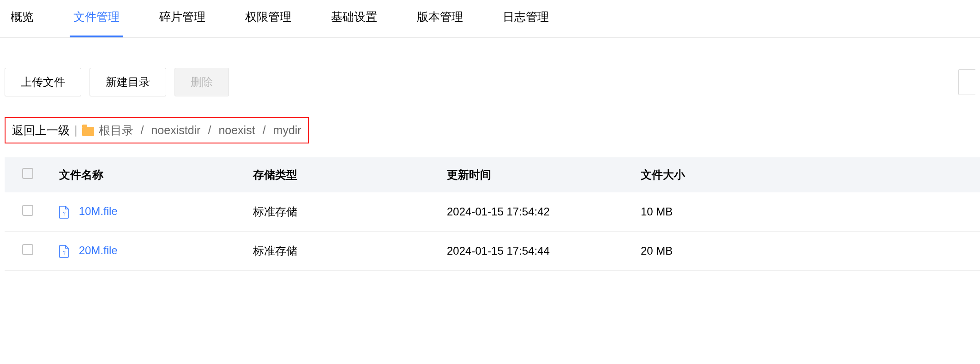 This screenshot has width=980, height=364. Describe the element at coordinates (157, 130) in the screenshot. I see `breadcrumb: 返回上一级 | 根目录 / noexistdir / noexist / myd…` at that location.